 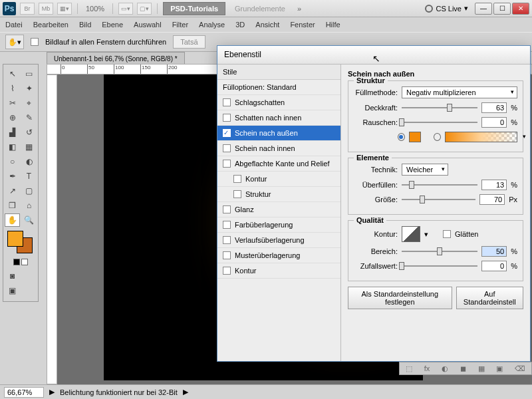 What do you see at coordinates (194, 9) in the screenshot?
I see `workspace-psd-tutorials: PSD-Tutorials` at bounding box center [194, 9].